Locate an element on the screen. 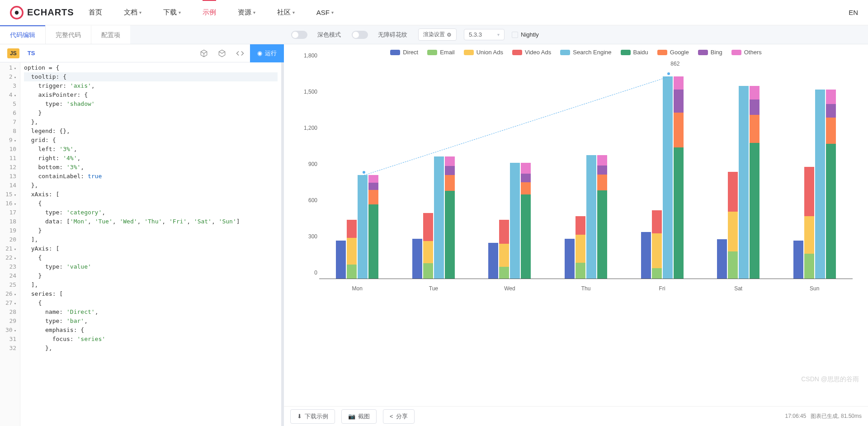 This screenshot has width=868, height=426. legend-item: Union Ads is located at coordinates (484, 52).